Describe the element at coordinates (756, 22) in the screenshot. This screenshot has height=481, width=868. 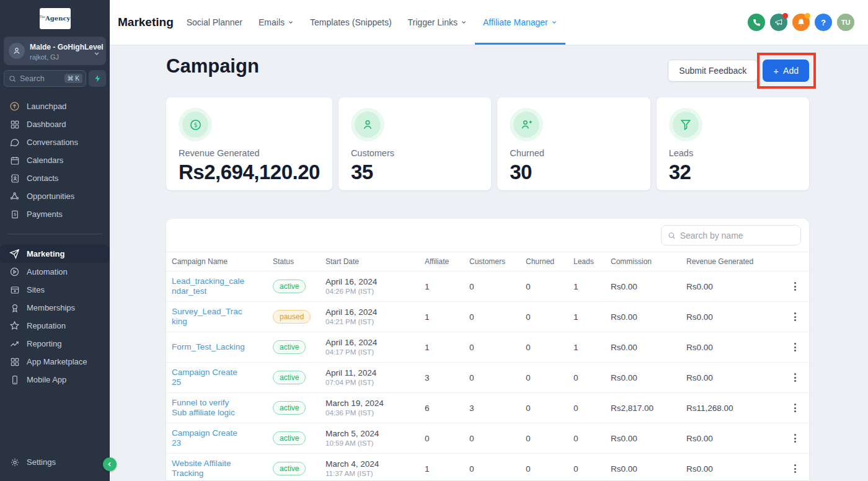
I see `phone-button` at that location.